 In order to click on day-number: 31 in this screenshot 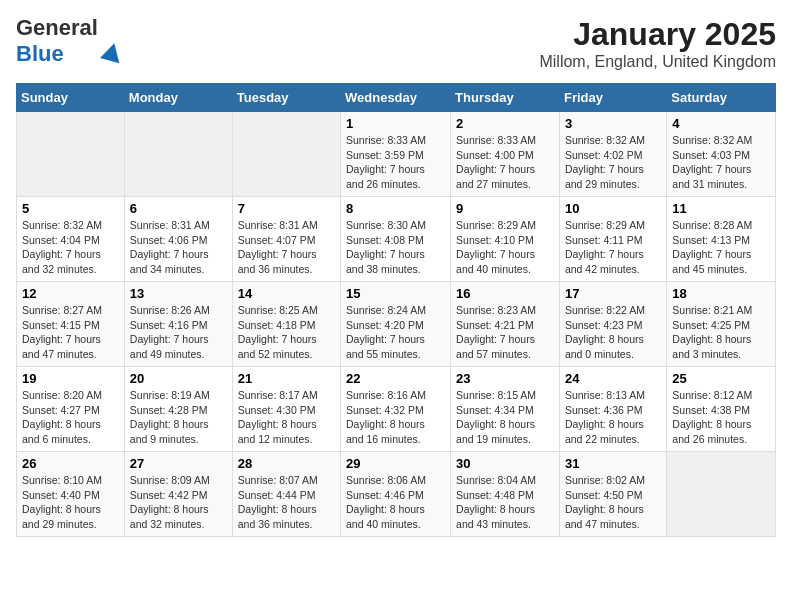, I will do `click(613, 464)`.